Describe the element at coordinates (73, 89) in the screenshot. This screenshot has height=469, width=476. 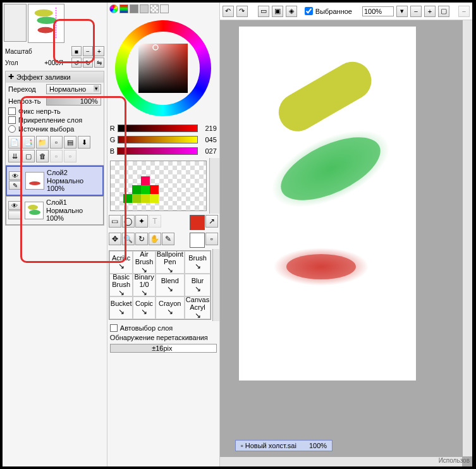
I see `blend-mode-dropdown: Нормально` at that location.